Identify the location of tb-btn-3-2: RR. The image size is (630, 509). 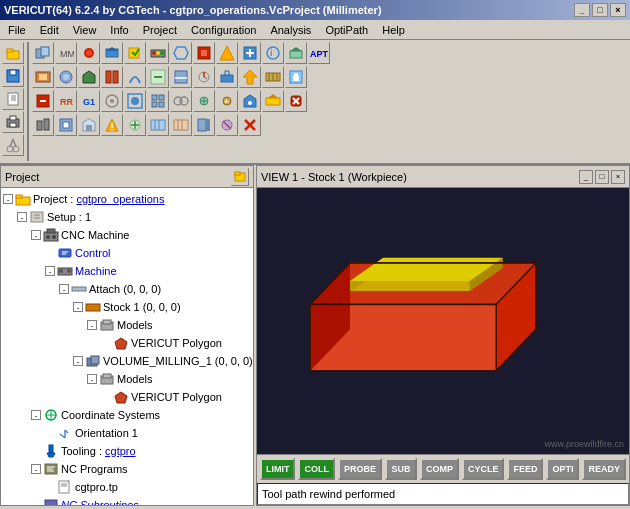
(66, 101).